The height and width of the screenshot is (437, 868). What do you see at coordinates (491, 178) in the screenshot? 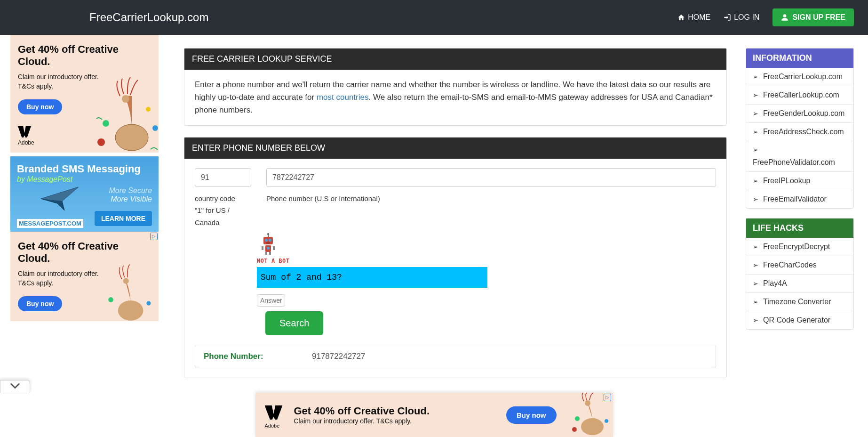
I see `phone-input` at bounding box center [491, 178].